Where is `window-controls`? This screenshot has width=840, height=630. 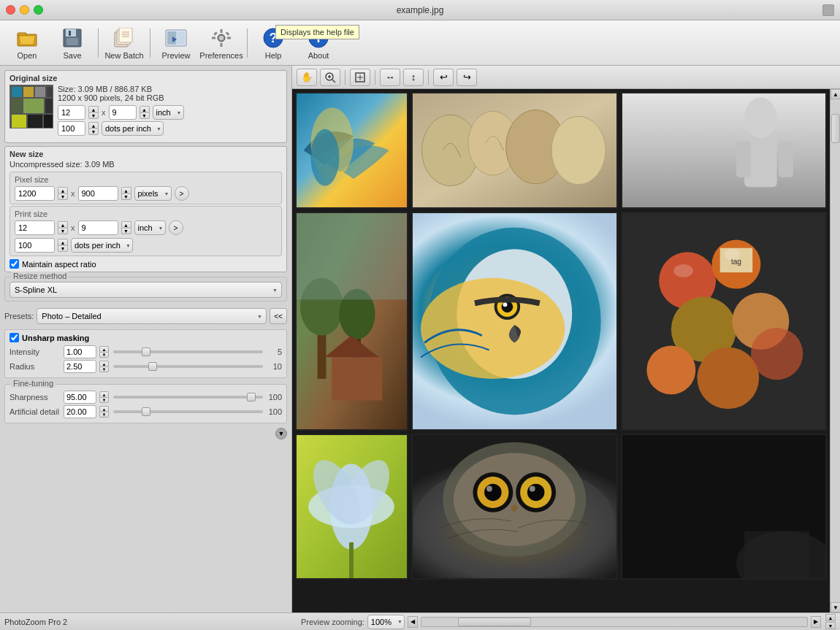 window-controls is located at coordinates (25, 10).